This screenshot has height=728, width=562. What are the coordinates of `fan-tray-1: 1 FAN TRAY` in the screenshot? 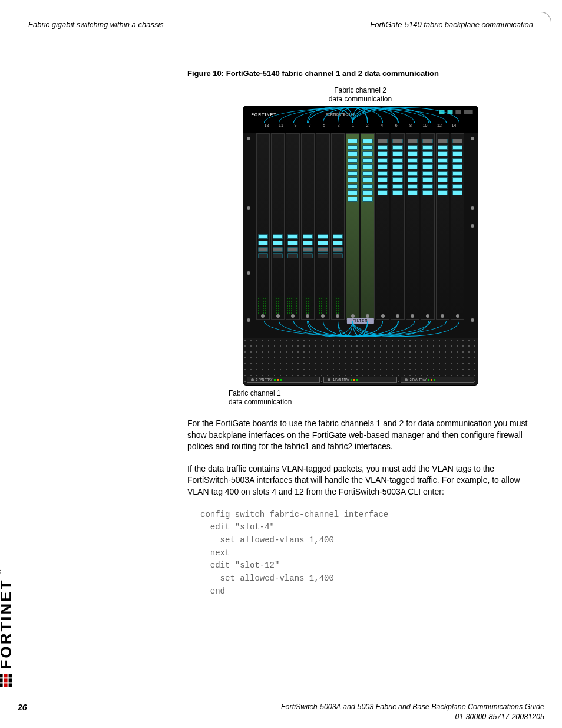 It's located at (361, 380).